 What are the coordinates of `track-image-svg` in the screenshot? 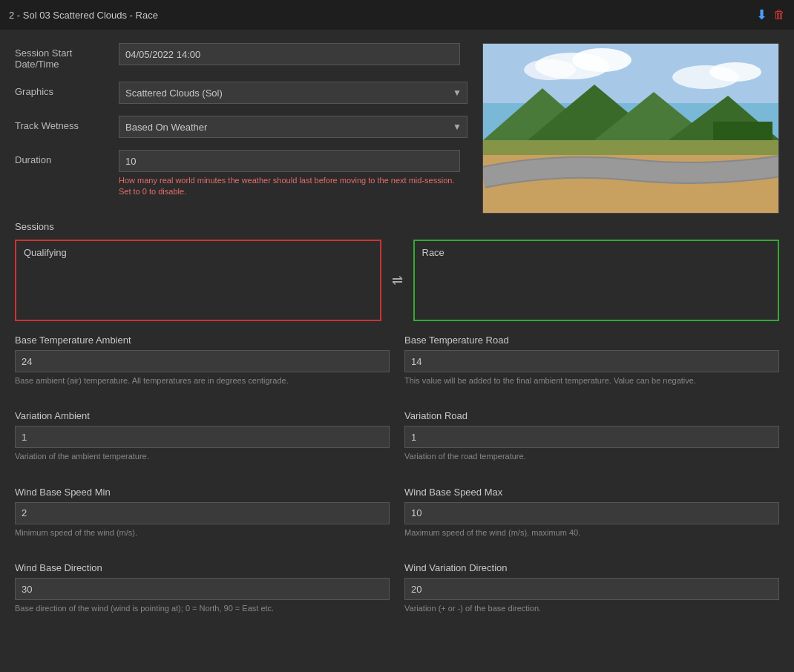 It's located at (631, 129).